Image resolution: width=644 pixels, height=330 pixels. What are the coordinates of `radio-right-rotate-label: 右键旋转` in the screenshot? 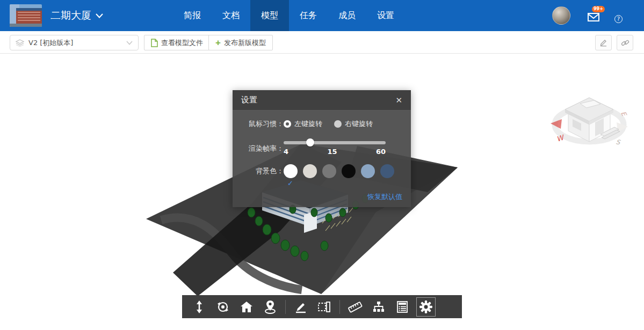 It's located at (359, 124).